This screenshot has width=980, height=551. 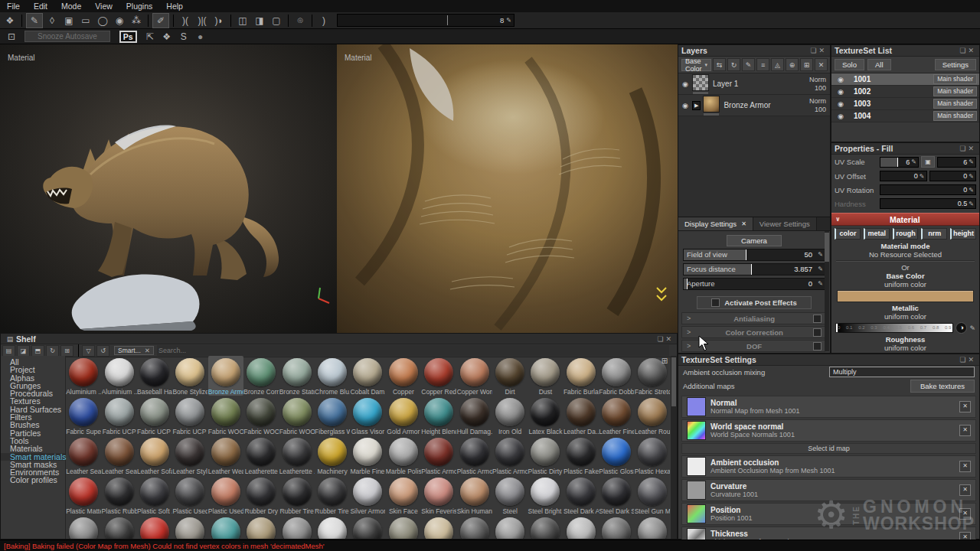 What do you see at coordinates (190, 495) in the screenshot?
I see `material-swatch: Plastic Used...` at bounding box center [190, 495].